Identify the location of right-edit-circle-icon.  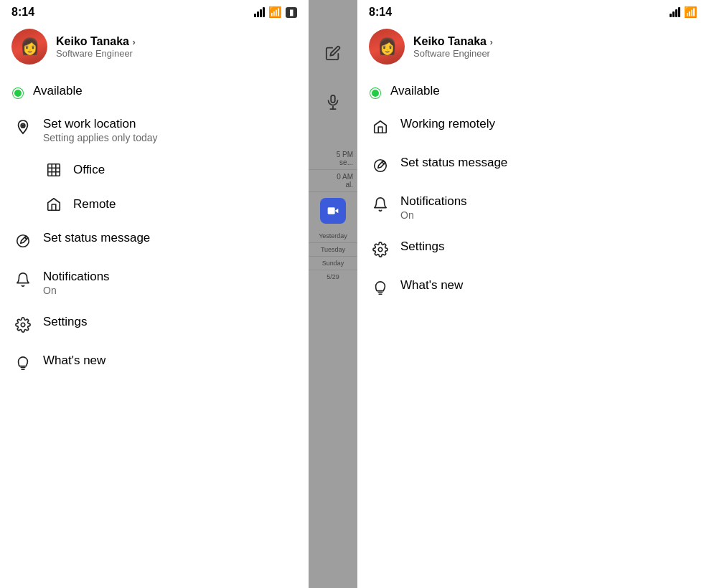
(380, 166).